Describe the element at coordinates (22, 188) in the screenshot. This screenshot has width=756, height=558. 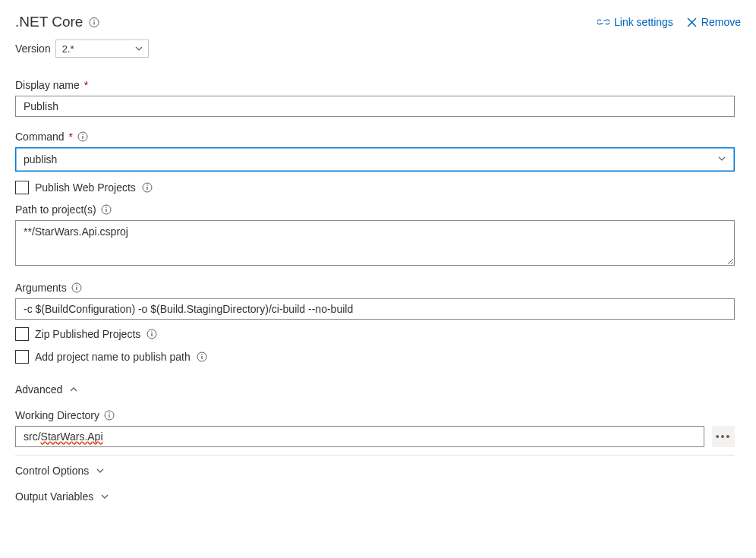
I see `publish-web-projects-checkbox` at that location.